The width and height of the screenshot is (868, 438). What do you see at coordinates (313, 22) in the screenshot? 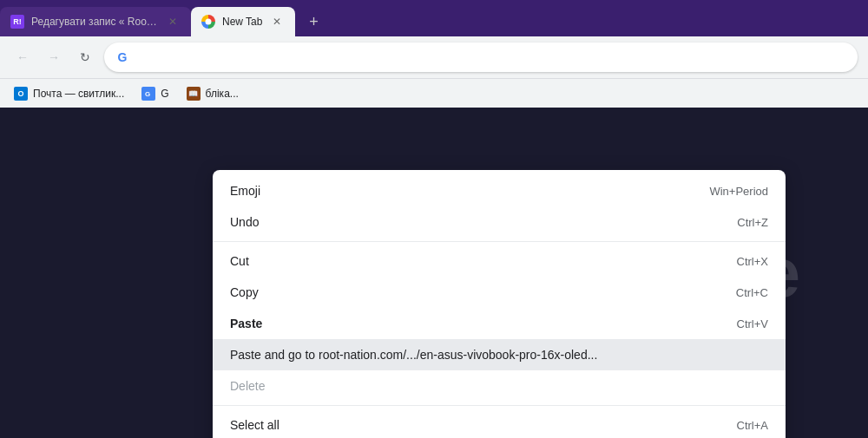
I see `new-tab-button: +` at bounding box center [313, 22].